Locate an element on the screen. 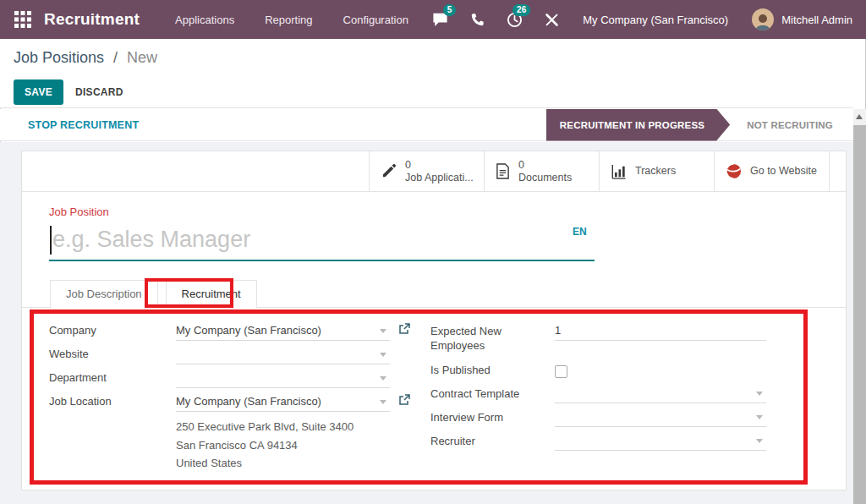 This screenshot has height=504, width=866. field-row-interview-form: Interview Form is located at coordinates (600, 419).